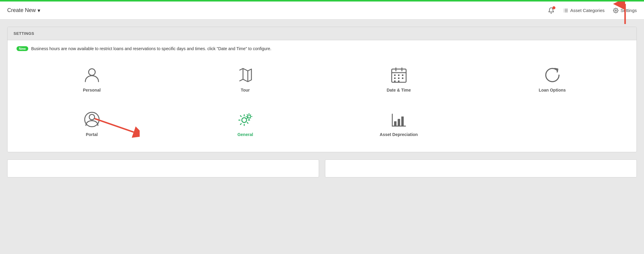  I want to click on settings-nav: Settings, so click(625, 11).